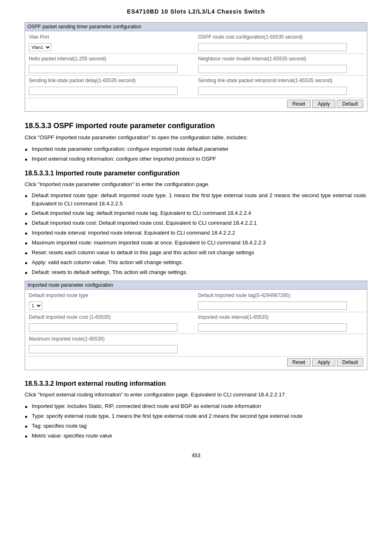  What do you see at coordinates (196, 325) in the screenshot?
I see `bottom-imported-table: Imported route parameter configuration D…` at bounding box center [196, 325].